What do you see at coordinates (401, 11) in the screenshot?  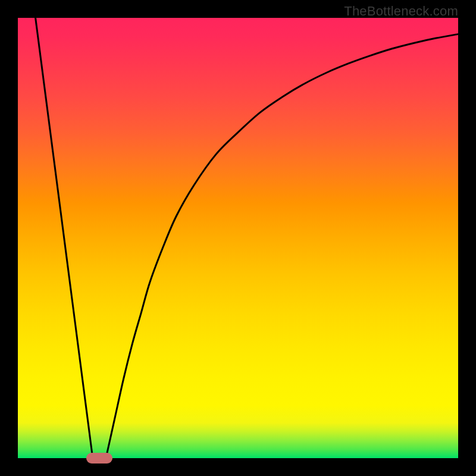 I see `attribution-watermark: TheBottleneck.com` at bounding box center [401, 11].